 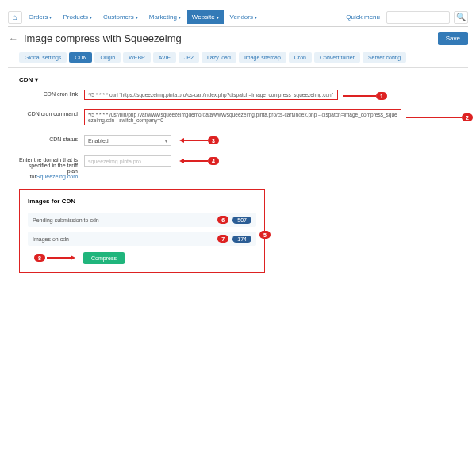 What do you see at coordinates (384, 57) in the screenshot?
I see `tab-server: Server config` at bounding box center [384, 57].